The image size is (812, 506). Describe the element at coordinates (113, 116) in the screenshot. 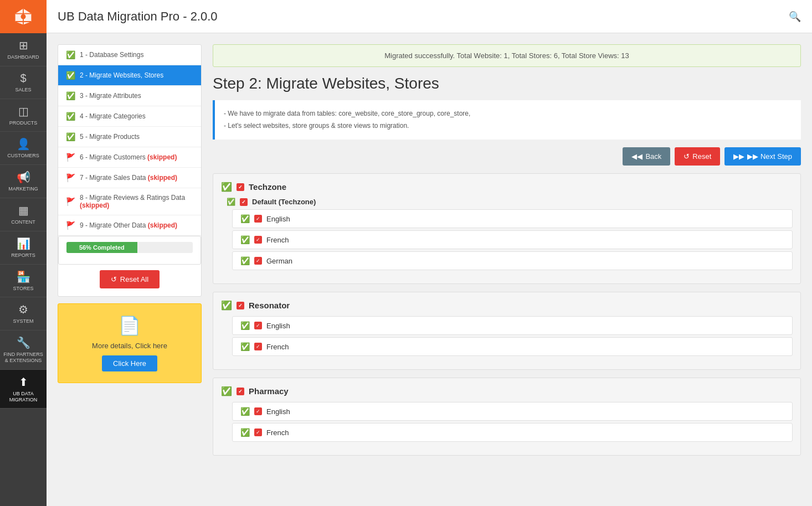

I see `step4-label: 4 - Migrate Categories` at that location.